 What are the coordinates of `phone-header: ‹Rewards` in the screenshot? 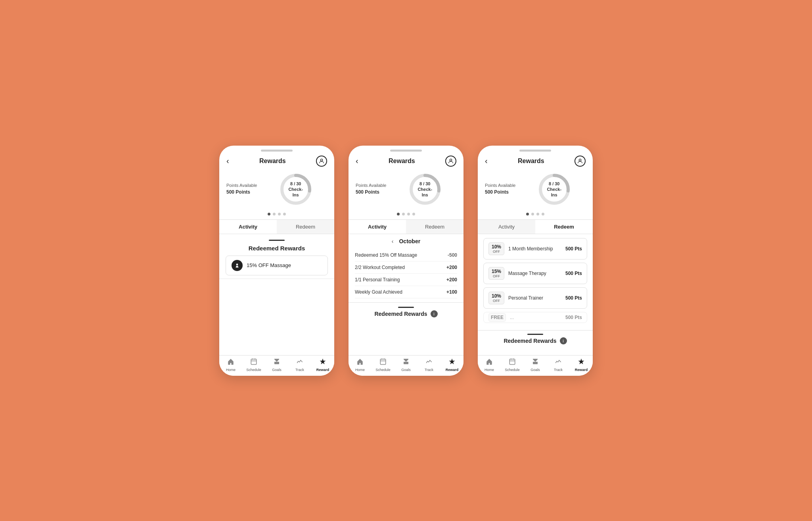 It's located at (406, 160).